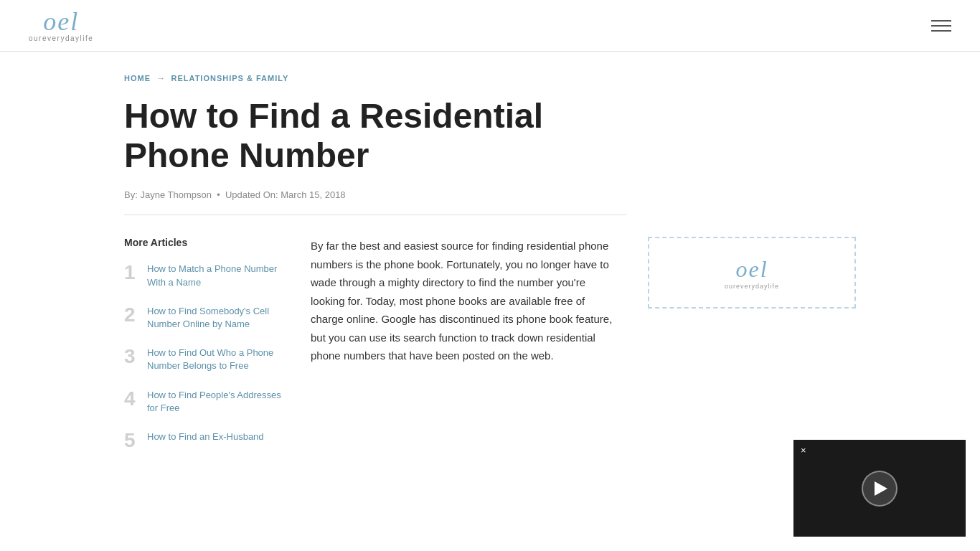 The height and width of the screenshot is (551, 980). What do you see at coordinates (61, 39) in the screenshot?
I see `logo-subtext: oureverydaylife` at bounding box center [61, 39].